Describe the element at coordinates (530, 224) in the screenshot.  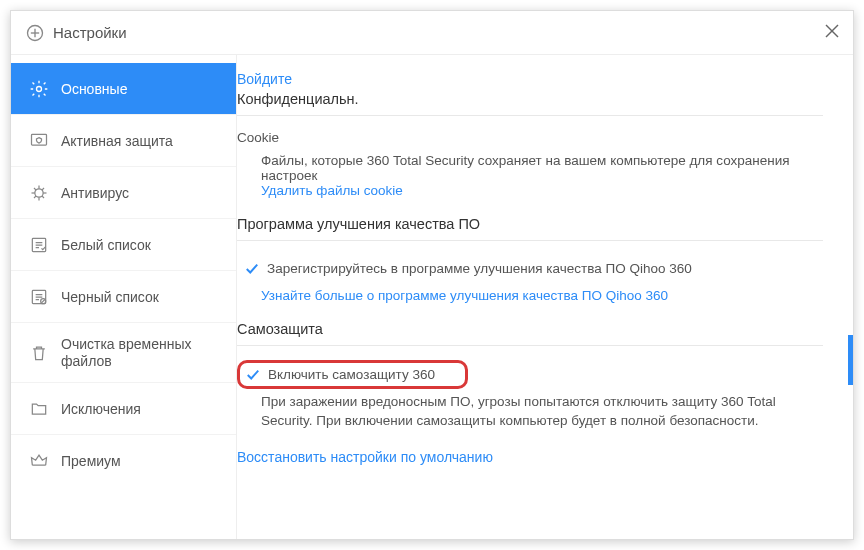
I see `program-title: Программа улучшения качества ПО` at that location.